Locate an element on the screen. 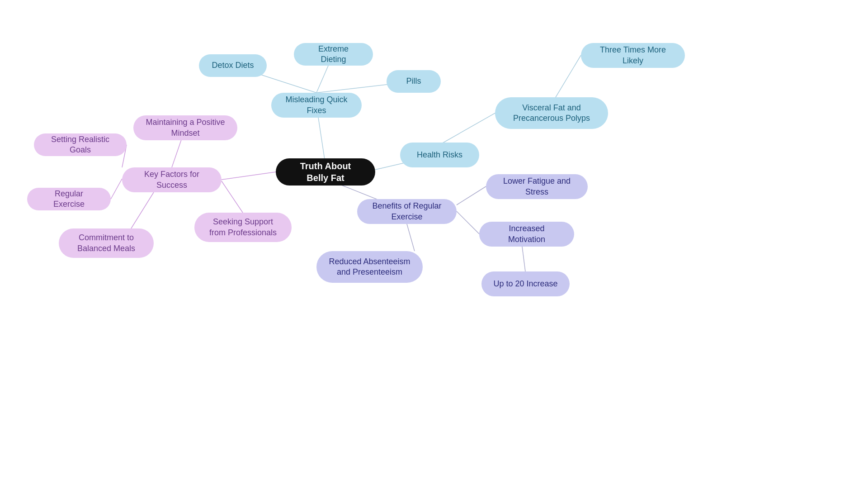 The width and height of the screenshot is (868, 490). center-node: Truth About Belly Fat is located at coordinates (326, 172).